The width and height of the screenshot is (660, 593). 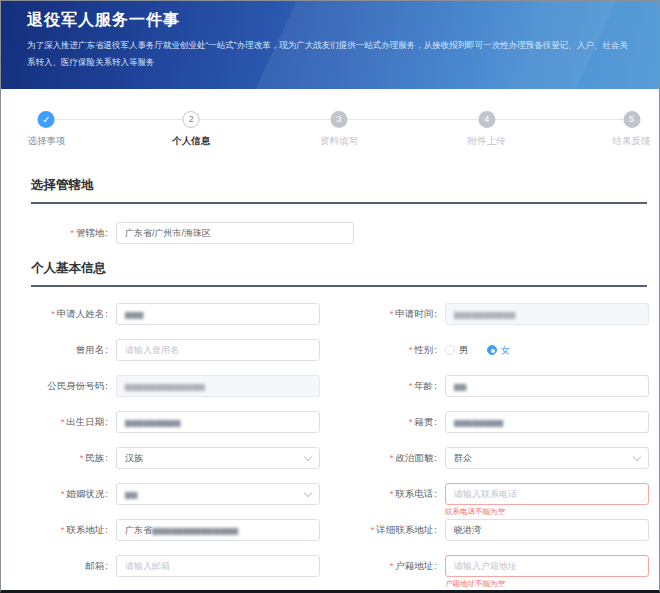 What do you see at coordinates (340, 120) in the screenshot?
I see `step-3-circle: 3` at bounding box center [340, 120].